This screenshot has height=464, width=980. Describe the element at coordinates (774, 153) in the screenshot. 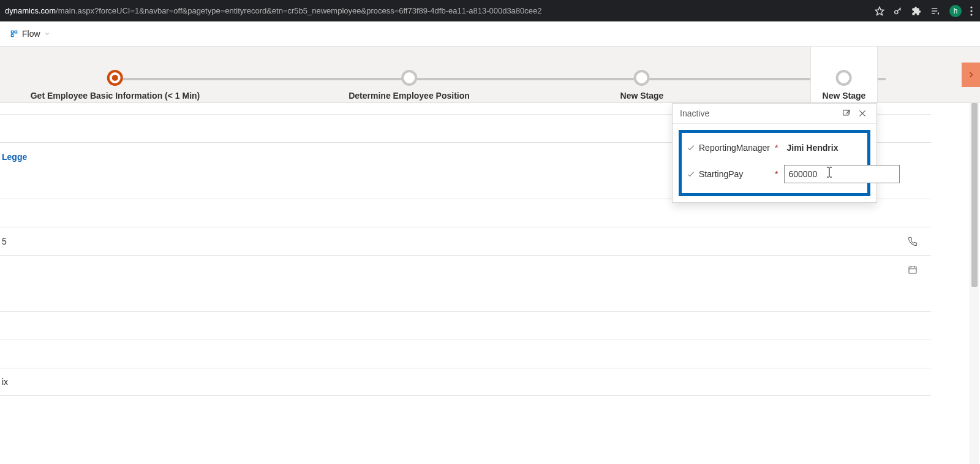

I see `stage-flyout-panel: Inactive ReportingManager * Jimi Hendrix…` at that location.